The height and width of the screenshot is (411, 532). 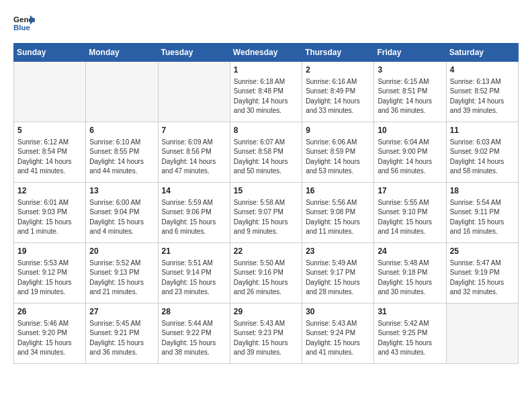 I want to click on day-number: 27, so click(x=122, y=312).